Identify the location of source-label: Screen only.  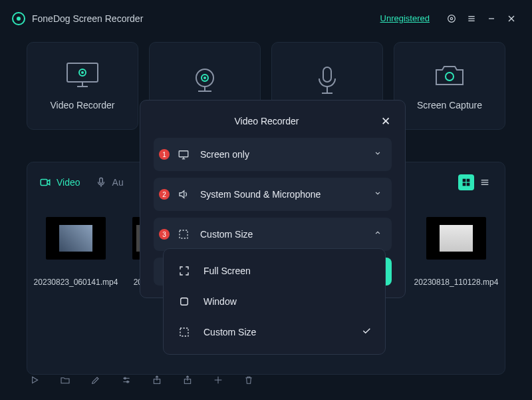
(287, 154).